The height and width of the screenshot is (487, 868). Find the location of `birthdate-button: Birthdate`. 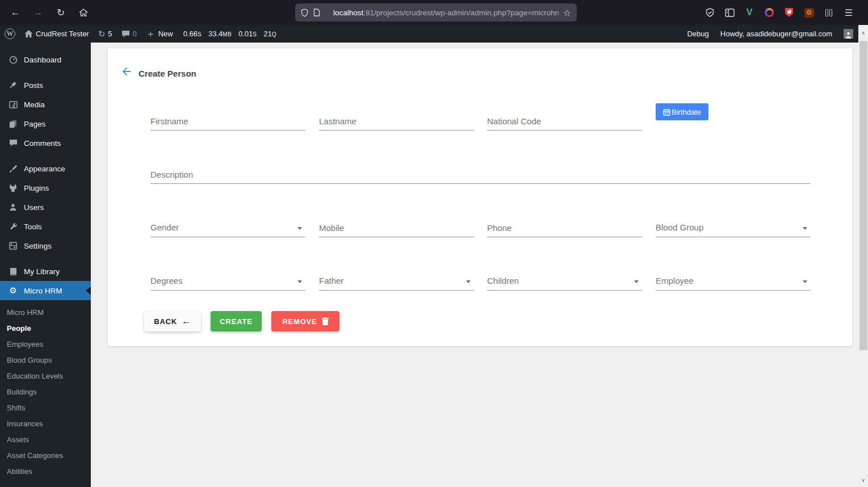

birthdate-button: Birthdate is located at coordinates (682, 112).